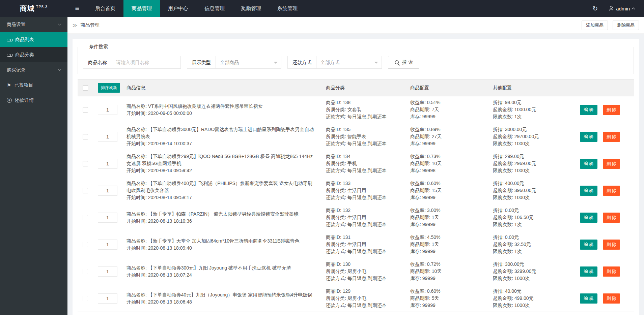 The width and height of the screenshot is (644, 315). What do you see at coordinates (363, 272) in the screenshot?
I see `product-category: 所属分类: 厨房小电` at bounding box center [363, 272].